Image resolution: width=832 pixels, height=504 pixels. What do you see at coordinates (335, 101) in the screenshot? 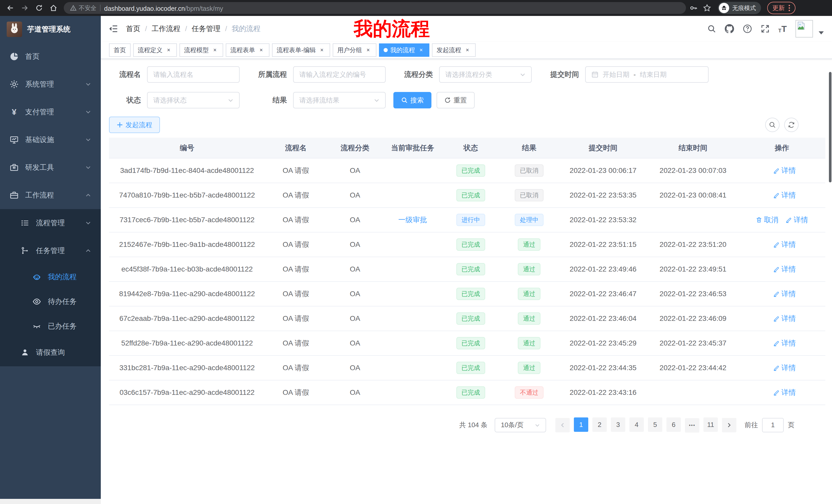
I see `result-placeholder: 请选择流结果` at bounding box center [335, 101].